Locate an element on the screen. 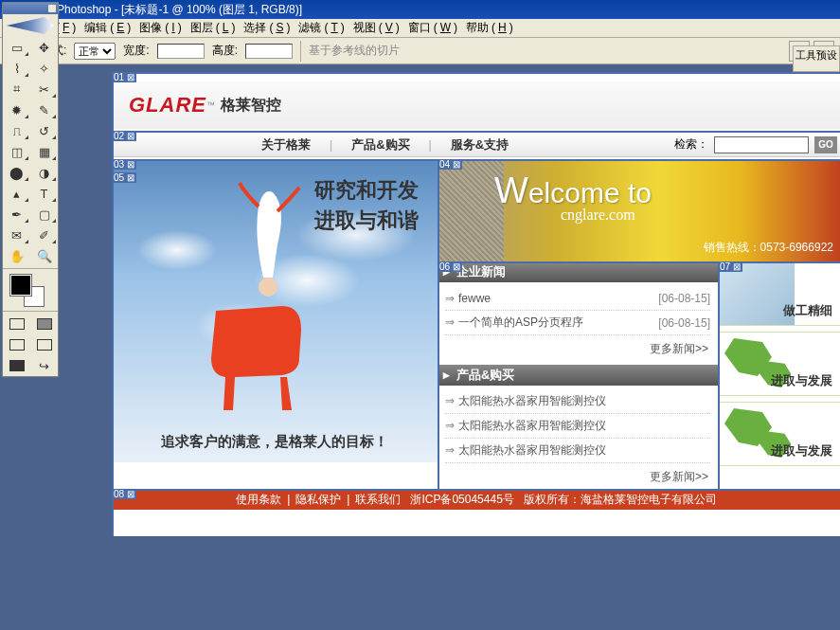 The height and width of the screenshot is (630, 840). options-bar: 样式: 正常 宽度: 高度: 基于参考线的切片 is located at coordinates (420, 51).